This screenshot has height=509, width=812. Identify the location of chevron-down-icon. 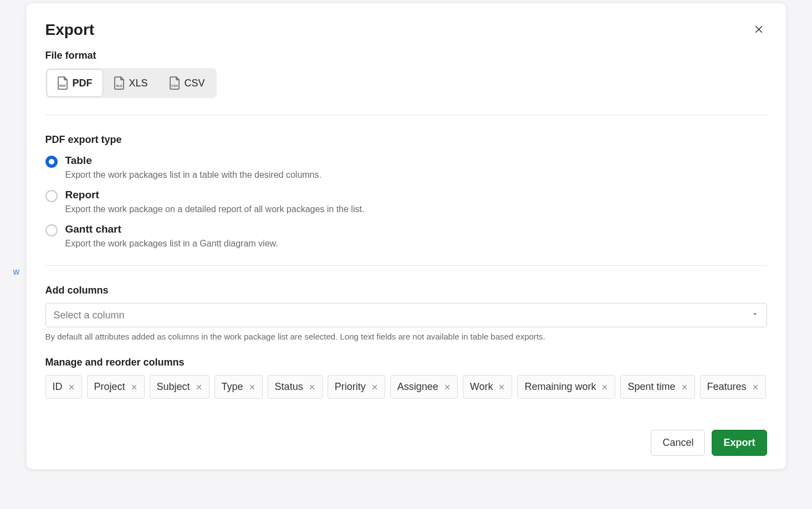
(755, 315).